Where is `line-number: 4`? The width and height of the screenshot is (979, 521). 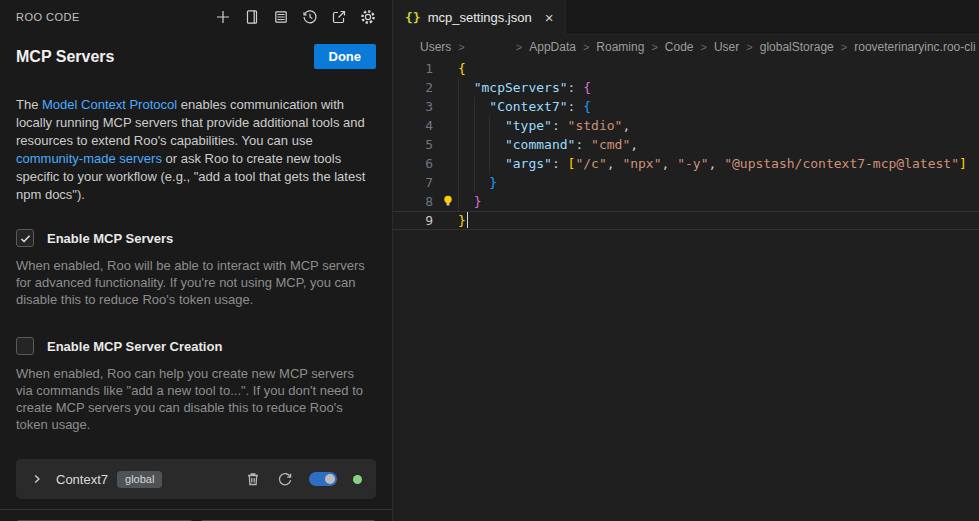
line-number: 4 is located at coordinates (413, 126).